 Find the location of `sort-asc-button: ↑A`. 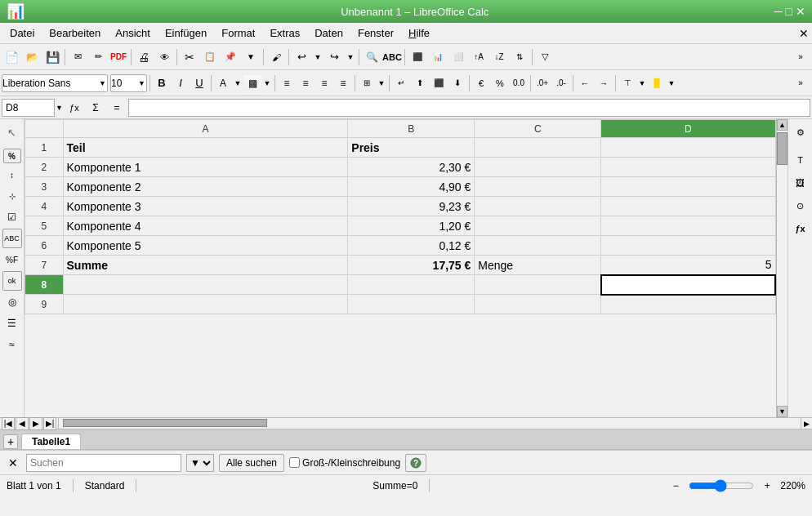

sort-asc-button: ↑A is located at coordinates (479, 57).